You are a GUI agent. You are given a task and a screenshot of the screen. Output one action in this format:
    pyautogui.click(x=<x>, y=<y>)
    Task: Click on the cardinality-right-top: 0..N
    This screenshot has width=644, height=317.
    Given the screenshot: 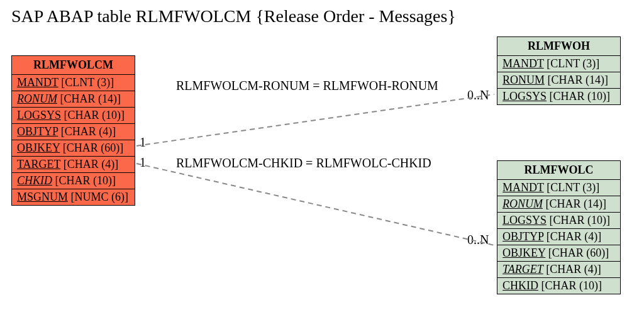 What is the action you would take?
    pyautogui.click(x=478, y=96)
    